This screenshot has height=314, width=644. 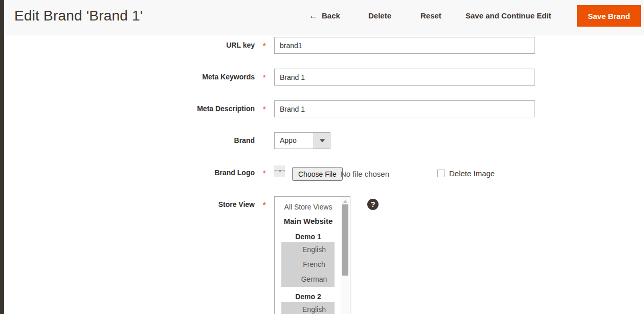 What do you see at coordinates (308, 264) in the screenshot?
I see `store-view-option-french-selected: French` at bounding box center [308, 264].